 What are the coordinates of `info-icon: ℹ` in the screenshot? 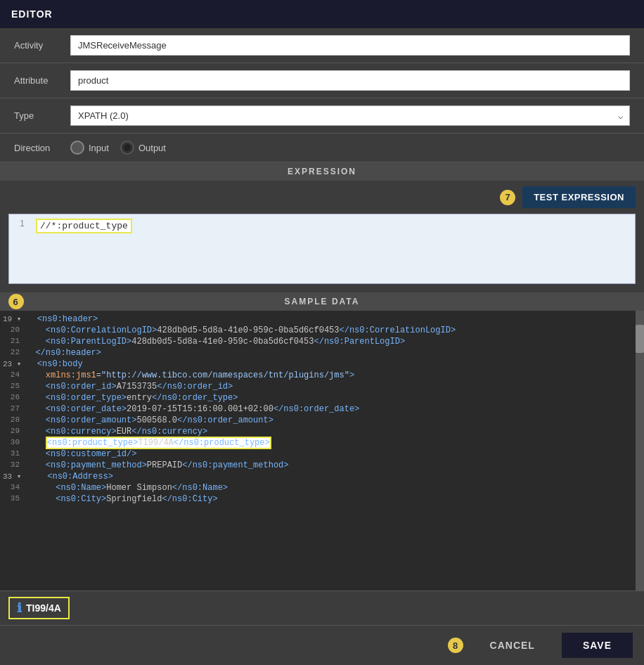 It's located at (20, 608).